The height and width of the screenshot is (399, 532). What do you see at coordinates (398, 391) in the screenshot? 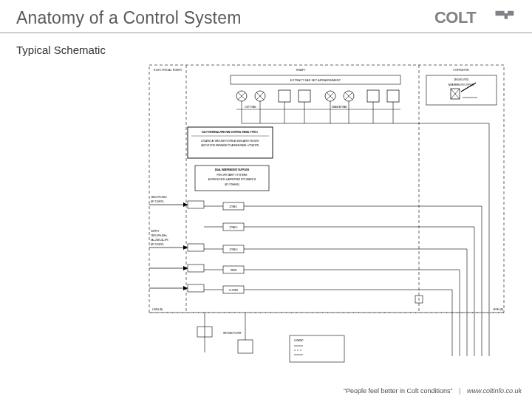
I see `footer-tagline: “People feel better in Colt conditions”` at bounding box center [398, 391].